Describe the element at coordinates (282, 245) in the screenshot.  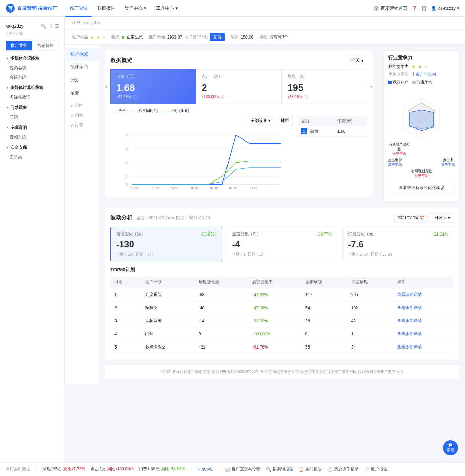
I see `wave-value-click: -4` at that location.